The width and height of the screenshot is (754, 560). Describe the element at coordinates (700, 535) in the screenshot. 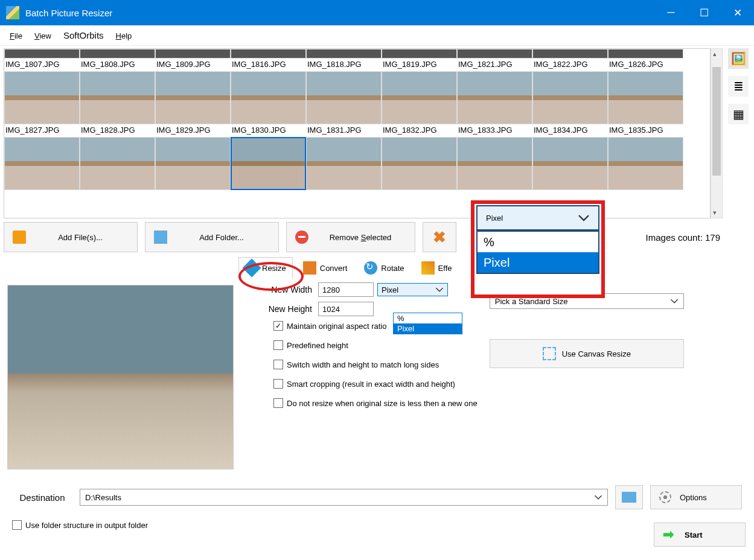

I see `start-button: ➡ Start` at that location.